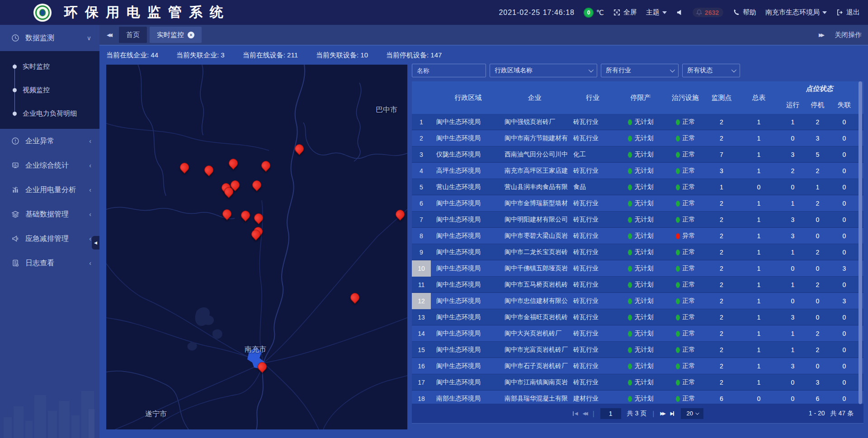 This screenshot has height=438, width=868. Describe the element at coordinates (708, 13) in the screenshot. I see `notification-badge: 2632` at that location.